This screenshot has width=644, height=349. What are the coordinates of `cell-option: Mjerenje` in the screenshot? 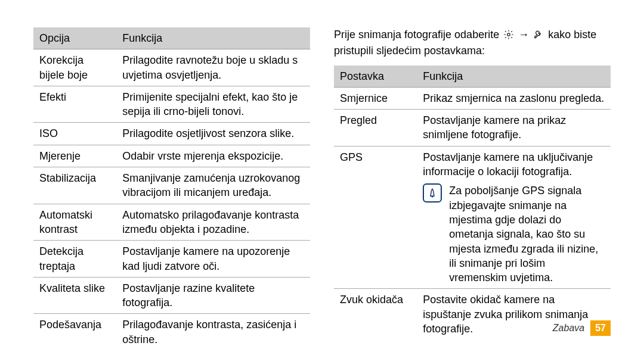 It's located at (75, 156).